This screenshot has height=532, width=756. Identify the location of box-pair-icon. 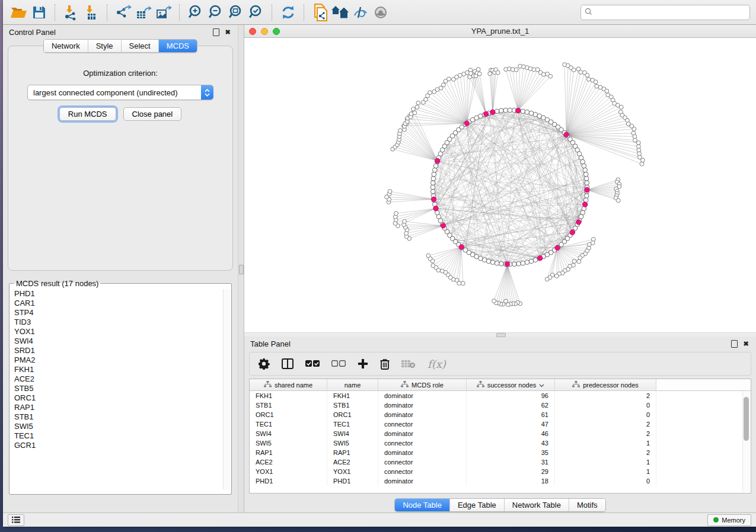
(339, 364).